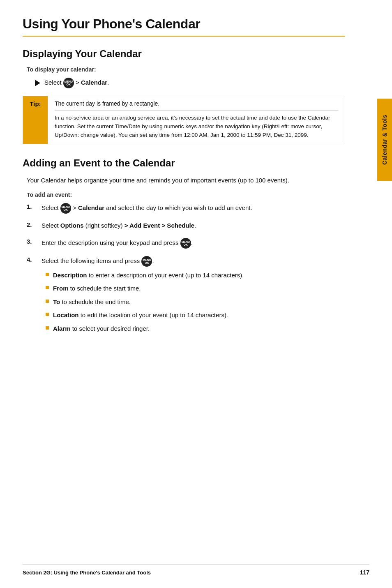 This screenshot has height=588, width=392. What do you see at coordinates (141, 316) in the screenshot?
I see `sub-bullet-location-text: Location to edit the location of your ev…` at bounding box center [141, 316].